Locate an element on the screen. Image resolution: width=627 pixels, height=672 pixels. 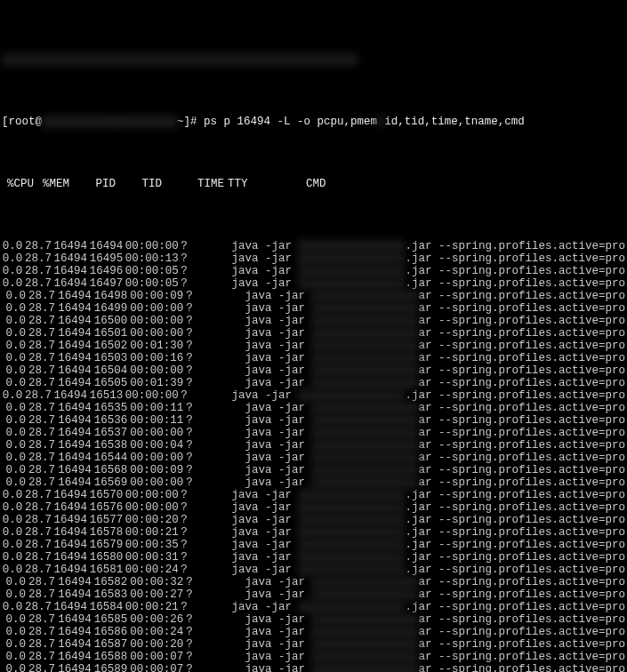
col-mem: %MEM is located at coordinates (53, 184).